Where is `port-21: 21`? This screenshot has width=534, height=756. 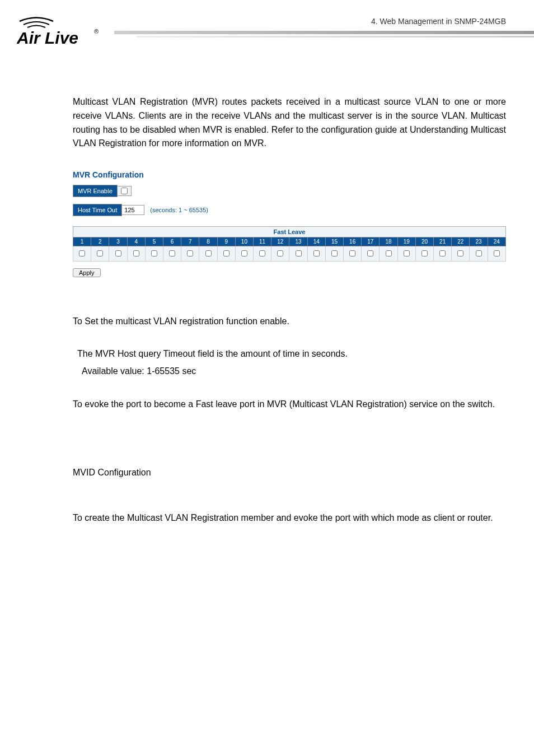 port-21: 21 is located at coordinates (443, 242).